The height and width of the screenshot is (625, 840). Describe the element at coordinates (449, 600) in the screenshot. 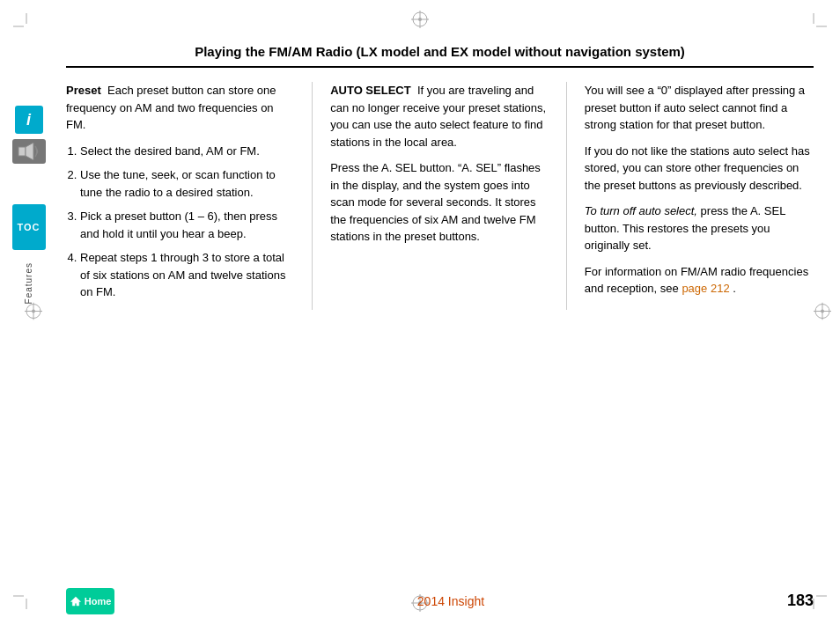

I see `footer: Home 2014 Insight 183` at that location.